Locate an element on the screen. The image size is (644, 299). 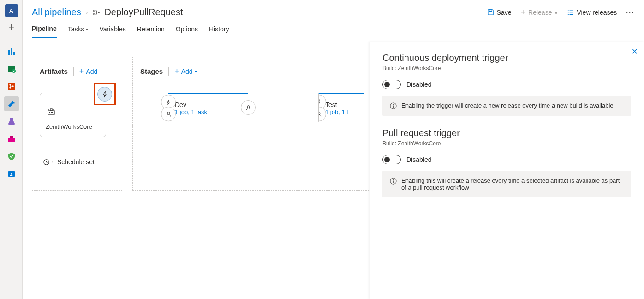
nav-boards-icon is located at coordinates (12, 69).